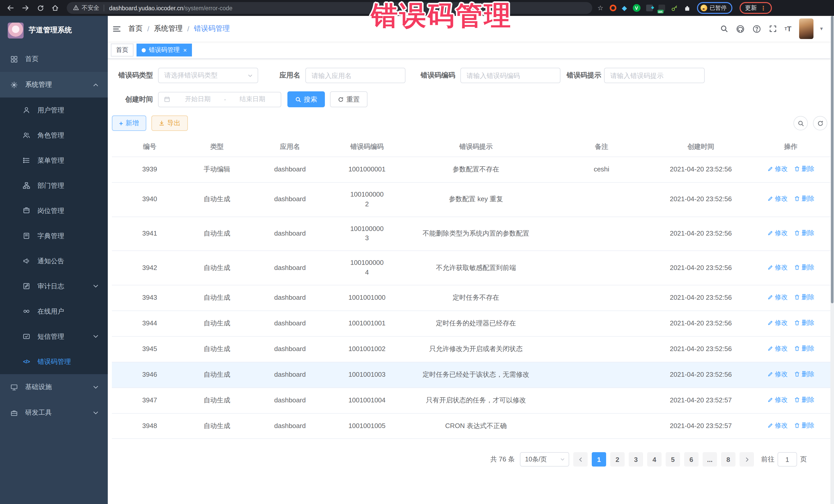 This screenshot has width=834, height=504. I want to click on refresh-table-button, so click(820, 123).